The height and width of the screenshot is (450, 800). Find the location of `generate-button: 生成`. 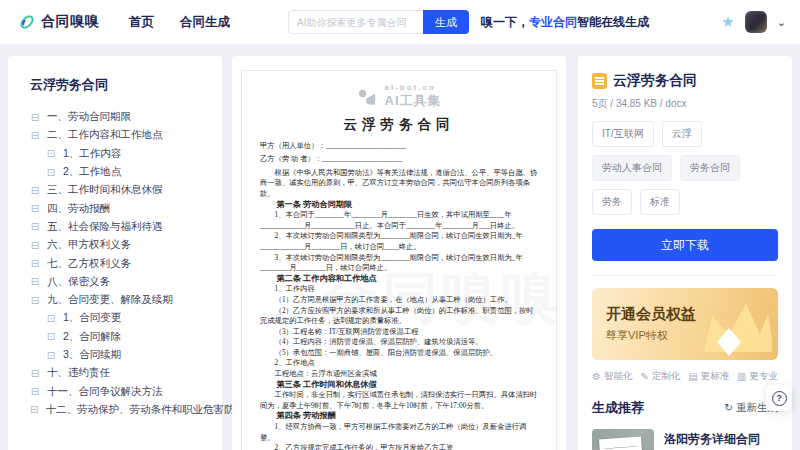

generate-button: 生成 is located at coordinates (446, 22).